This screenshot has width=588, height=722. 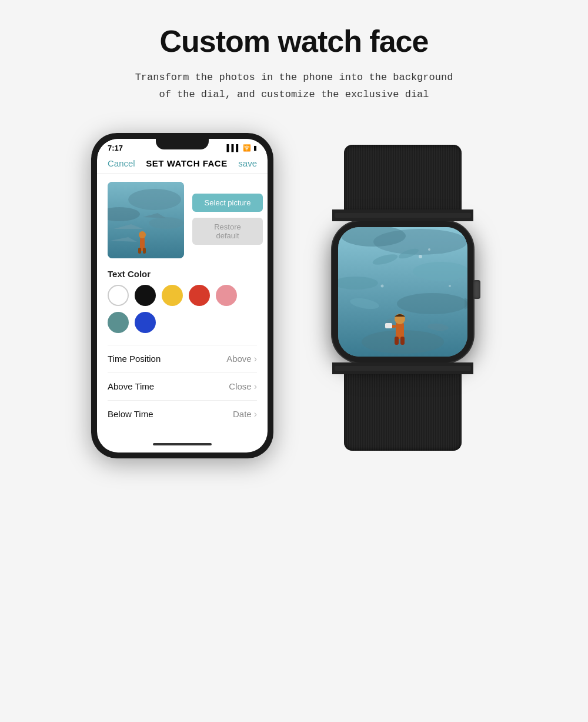 What do you see at coordinates (294, 41) in the screenshot?
I see `page-title: Custom watch face` at bounding box center [294, 41].